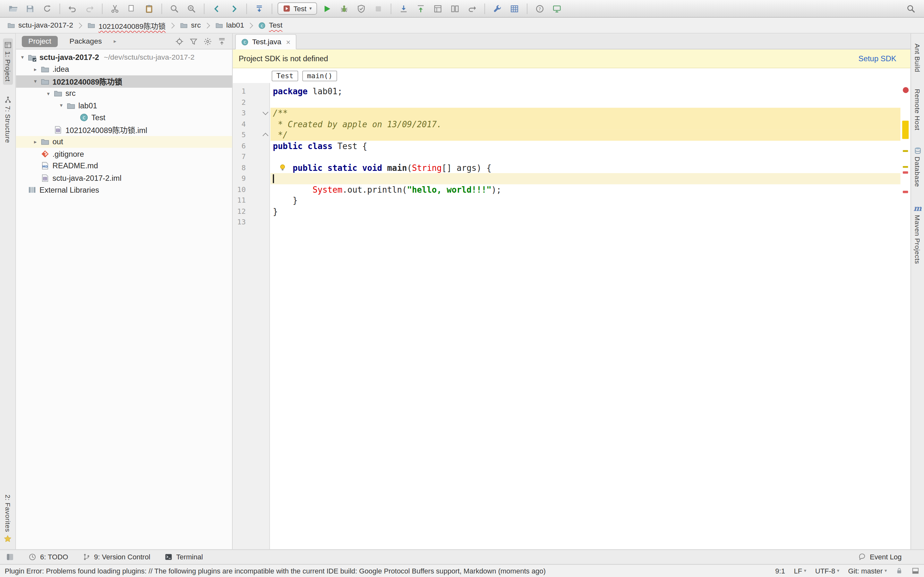 The width and height of the screenshot is (924, 577). What do you see at coordinates (572, 211) in the screenshot?
I see `code-line: 12}` at bounding box center [572, 211].